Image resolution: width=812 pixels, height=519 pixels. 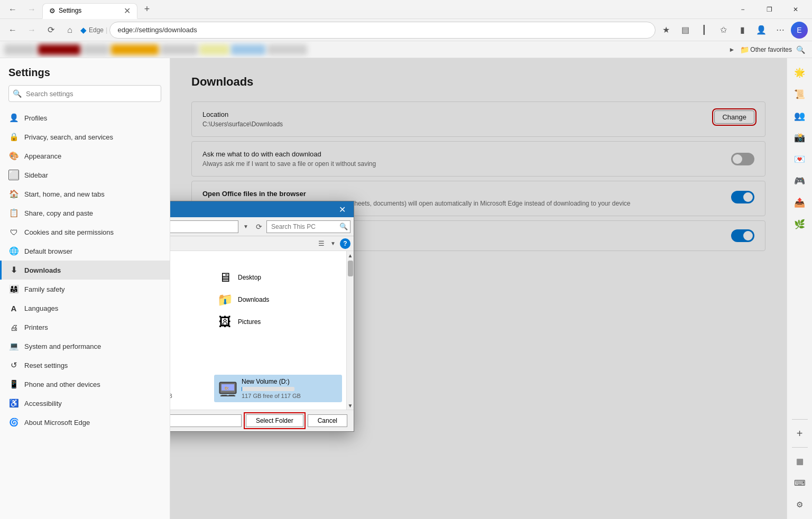 I want to click on default-browser-label: Default browser, so click(x=49, y=252).